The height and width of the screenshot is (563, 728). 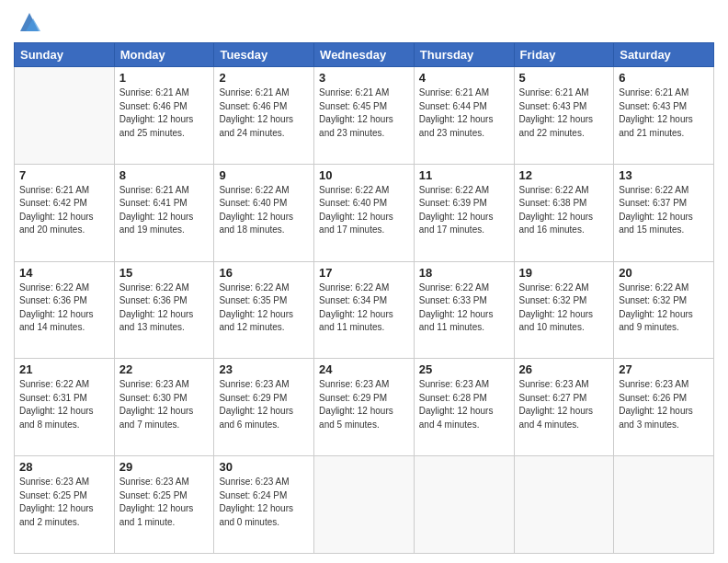 What do you see at coordinates (64, 370) in the screenshot?
I see `day-number: 21` at bounding box center [64, 370].